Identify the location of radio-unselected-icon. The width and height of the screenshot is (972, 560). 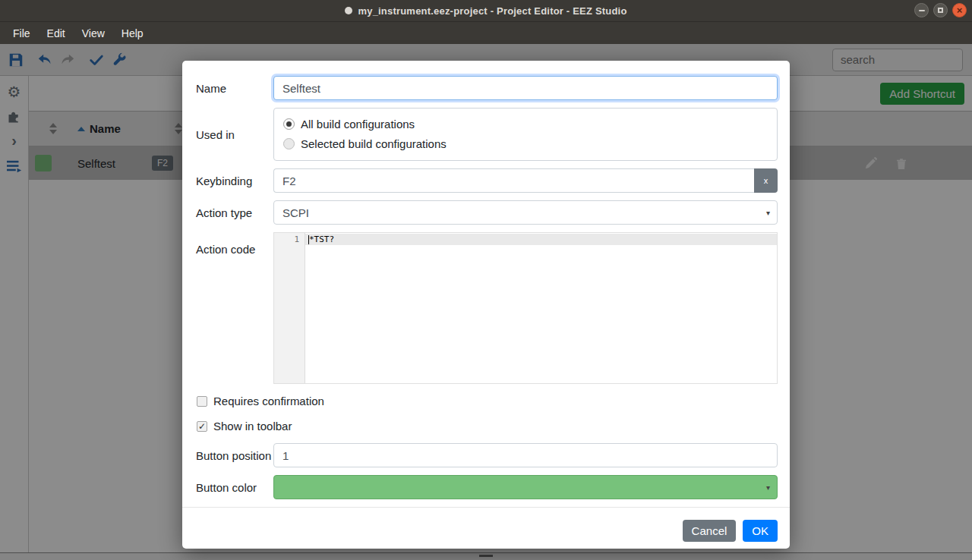
(289, 144).